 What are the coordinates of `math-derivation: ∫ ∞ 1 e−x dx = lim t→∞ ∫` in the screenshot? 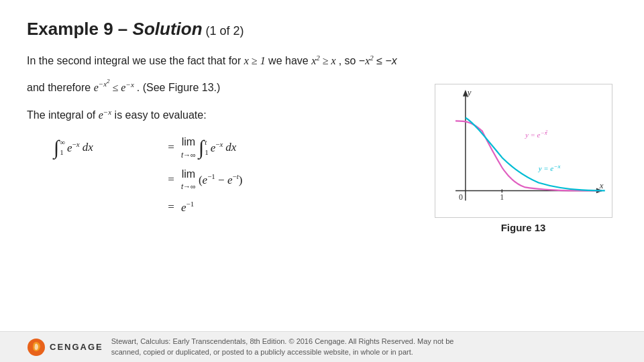 It's located at (235, 175).